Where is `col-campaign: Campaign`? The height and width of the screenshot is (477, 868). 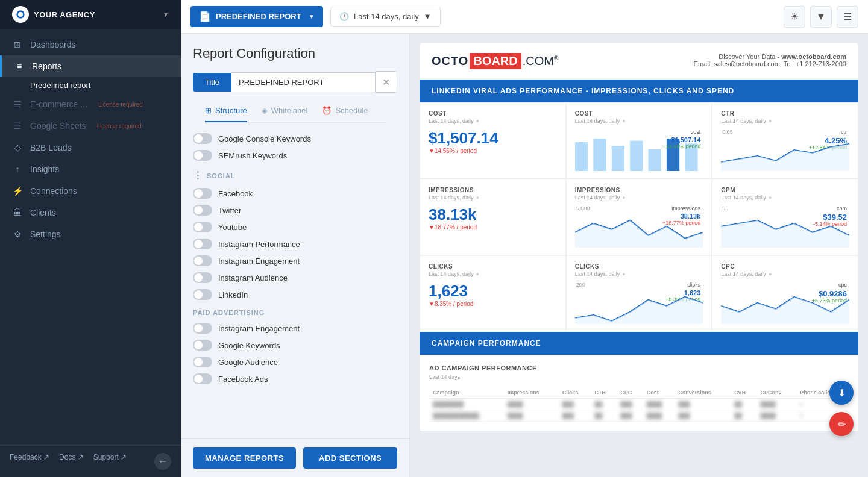 col-campaign: Campaign is located at coordinates (467, 393).